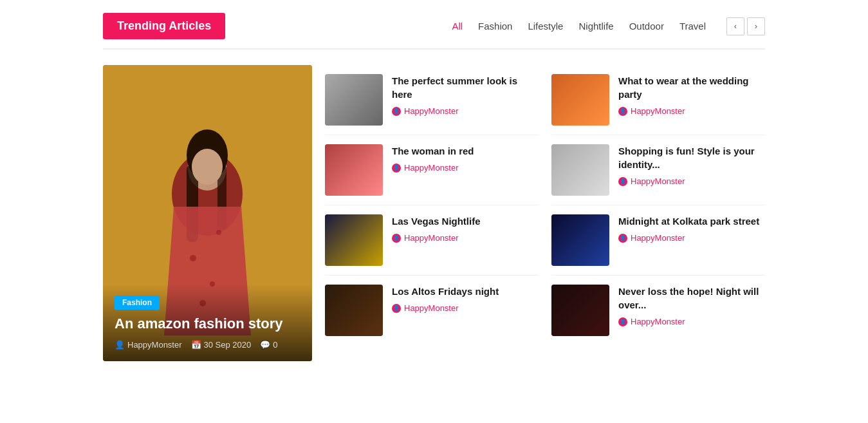 The image size is (868, 423). Describe the element at coordinates (465, 151) in the screenshot. I see `article-title: The woman in red` at that location.